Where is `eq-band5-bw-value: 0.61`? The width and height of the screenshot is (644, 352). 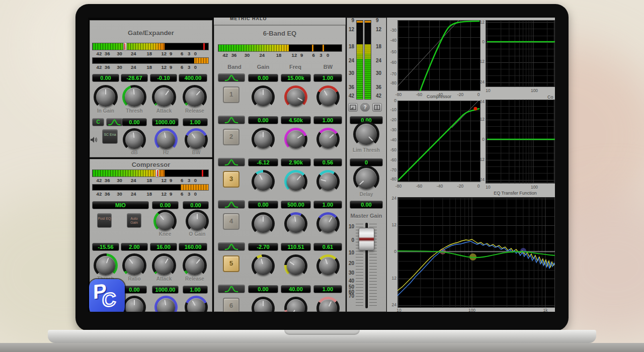
eq-band5-bw-value: 0.61 is located at coordinates (328, 247).